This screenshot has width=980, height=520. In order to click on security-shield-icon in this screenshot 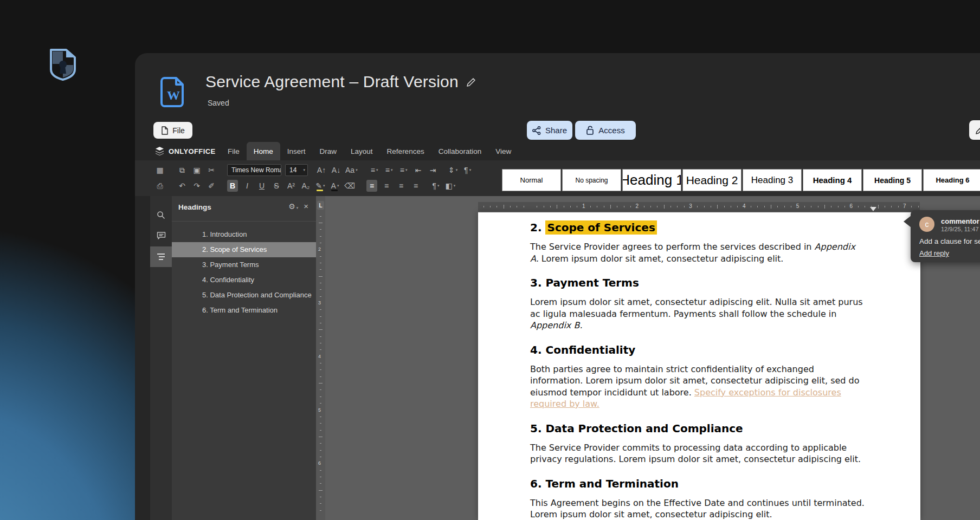, I will do `click(63, 63)`.